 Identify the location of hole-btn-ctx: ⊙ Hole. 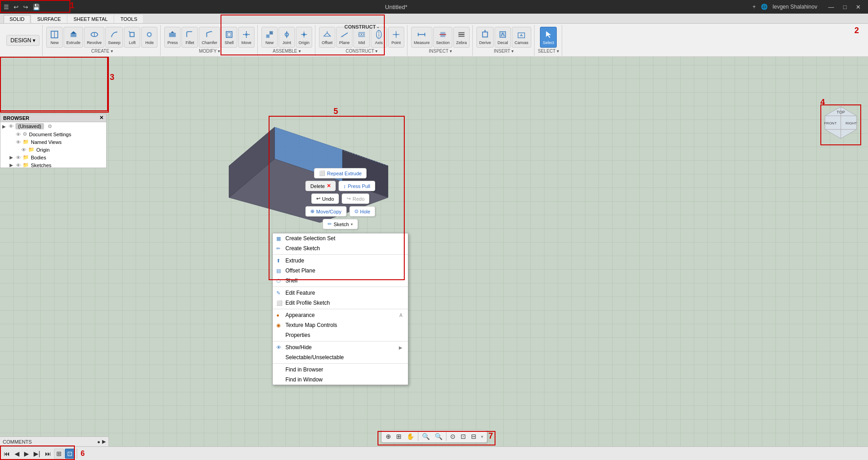
(363, 212).